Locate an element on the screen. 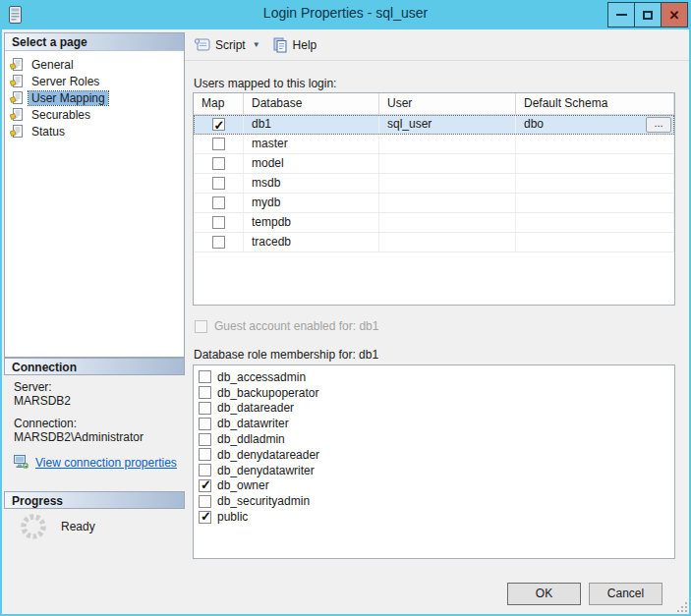  role-membership-label: Database role membership for: db1 is located at coordinates (286, 355).